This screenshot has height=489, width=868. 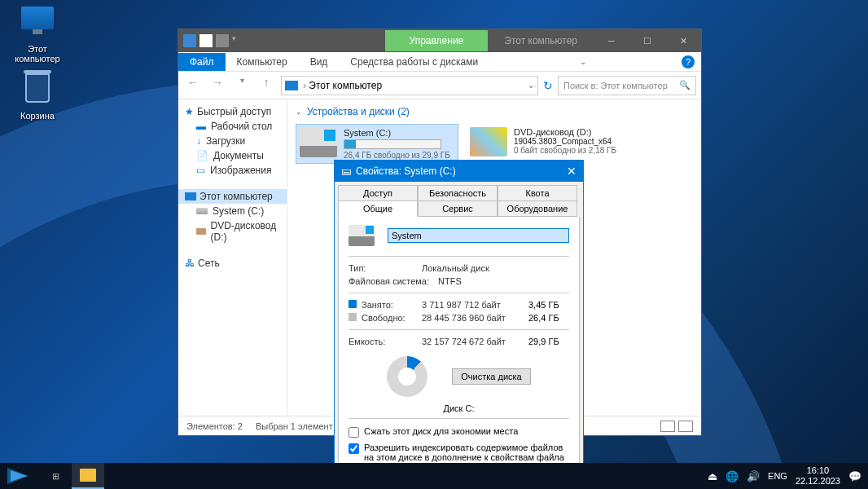 I want to click on clock-time: 16:10, so click(x=818, y=471).